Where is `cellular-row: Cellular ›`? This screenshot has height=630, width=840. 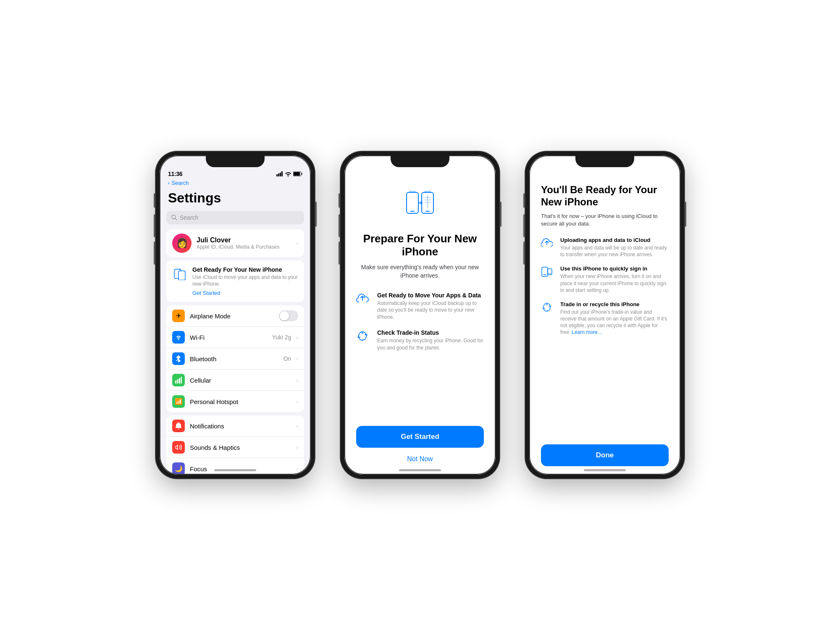
cellular-row: Cellular › is located at coordinates (235, 381).